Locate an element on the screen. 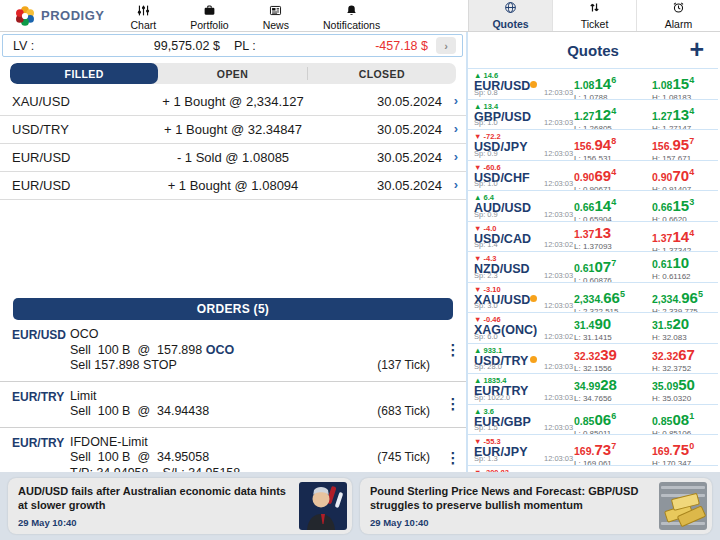 The image size is (720, 540). quote-price: 1.37144 is located at coordinates (673, 236).